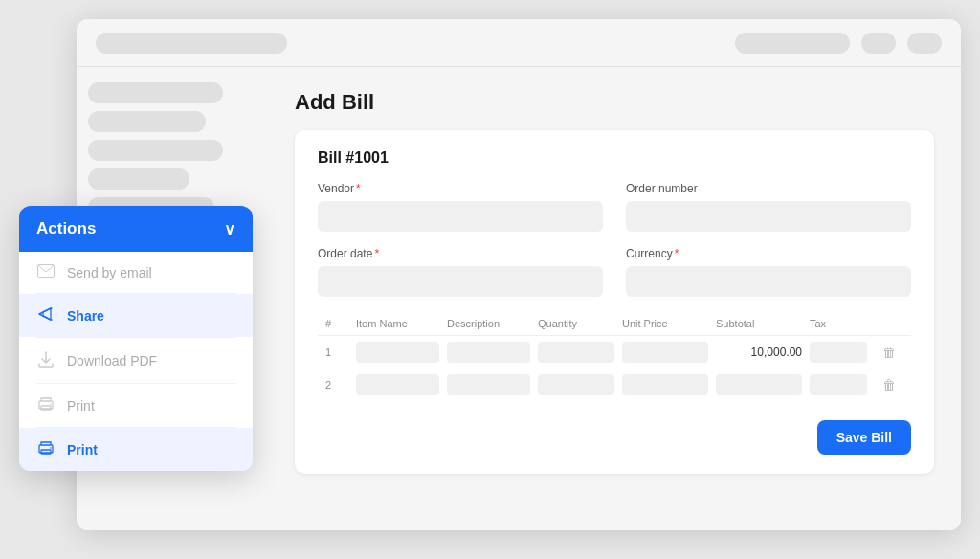 This screenshot has width=980, height=559. I want to click on order-date-required: *, so click(377, 254).